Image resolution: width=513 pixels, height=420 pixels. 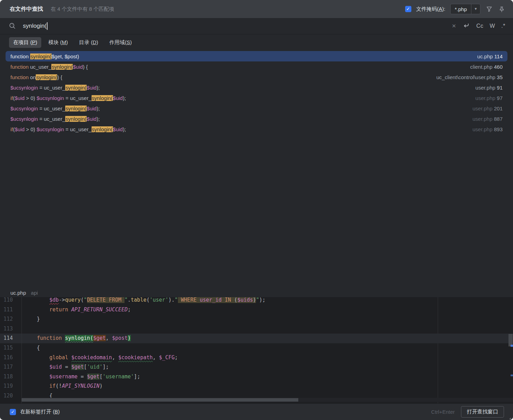 I want to click on code-line: 112 }, so click(x=257, y=319).